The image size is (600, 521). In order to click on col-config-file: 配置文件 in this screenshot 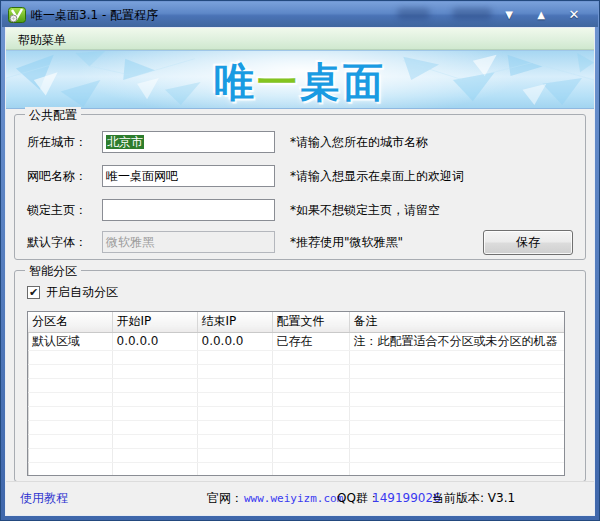, I will do `click(310, 322)`.